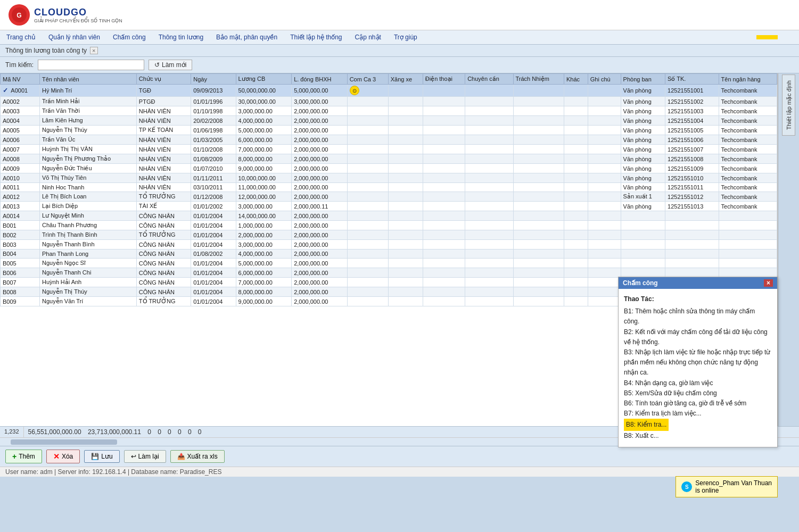 The height and width of the screenshot is (532, 799). I want to click on table-row: B001Châu Thanh PhươngCÔNG NHÂN01/01/2004…, so click(389, 226).